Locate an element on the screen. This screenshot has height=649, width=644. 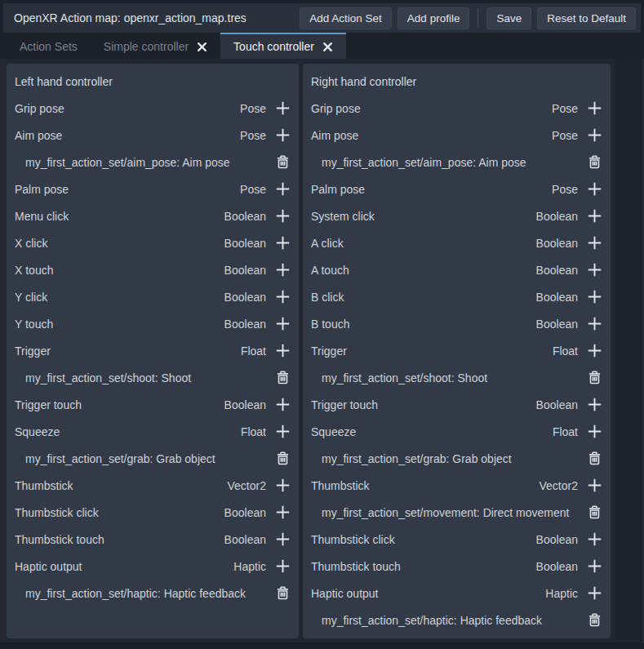
add-action-set-button: Add Action Set is located at coordinates (346, 18).